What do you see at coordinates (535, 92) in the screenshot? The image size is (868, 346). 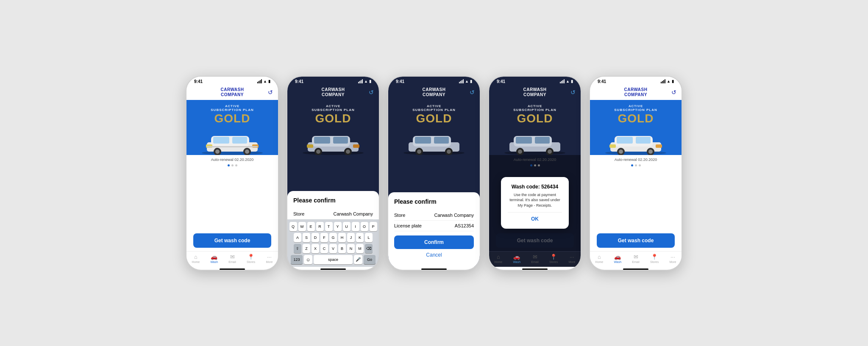 I see `app-title-4: CARWASHCOMPANY` at bounding box center [535, 92].